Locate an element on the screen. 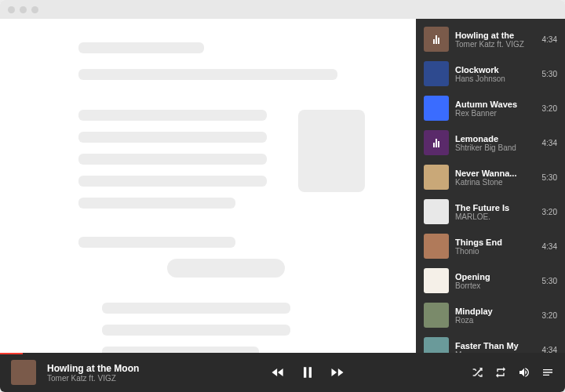  queue-track: Howling at theTomer Katz ft. VIGZ4:34 is located at coordinates (490, 39).